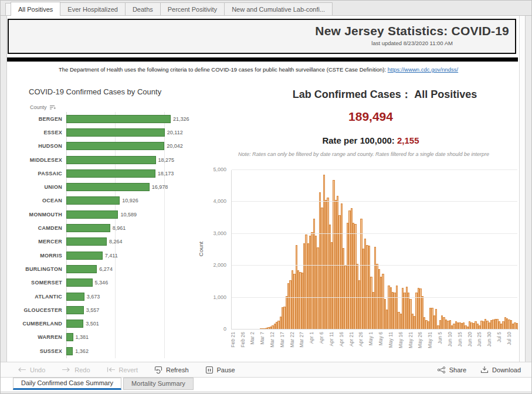 This screenshot has height=394, width=532. Describe the element at coordinates (221, 370) in the screenshot. I see `pause-button: Pause` at that location.